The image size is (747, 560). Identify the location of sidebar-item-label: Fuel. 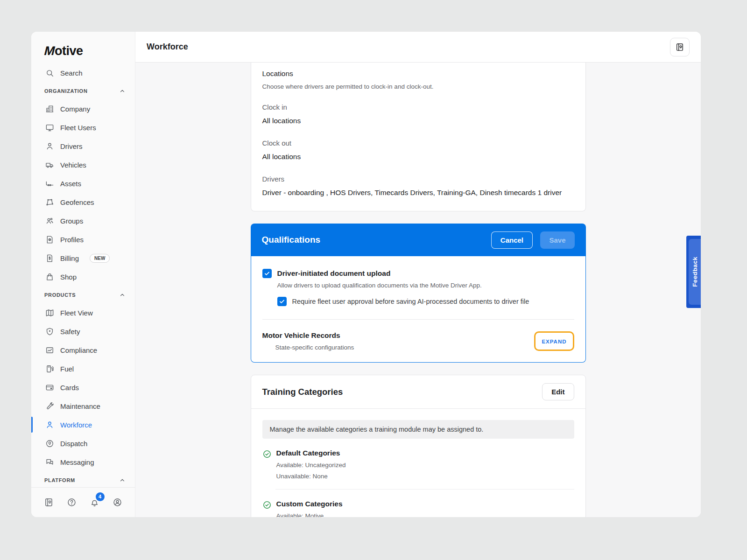
(67, 369).